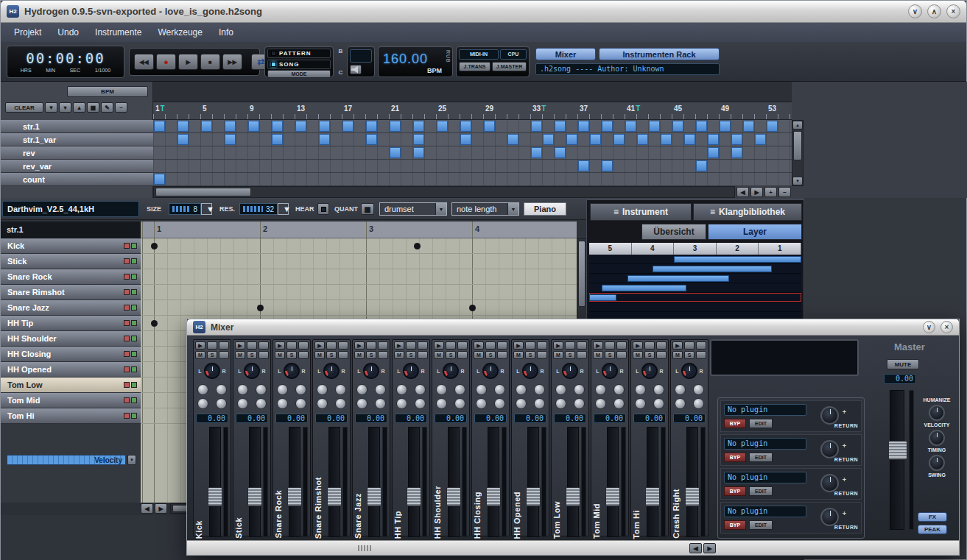  I want to click on close-icon: ×, so click(953, 12).